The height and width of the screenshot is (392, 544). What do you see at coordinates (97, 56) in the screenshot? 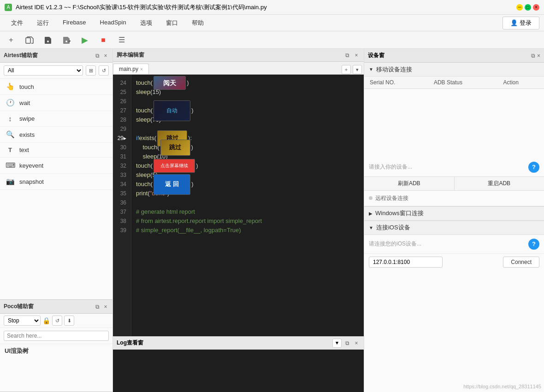
I see `airtest-restore-button: ⧉` at bounding box center [97, 56].